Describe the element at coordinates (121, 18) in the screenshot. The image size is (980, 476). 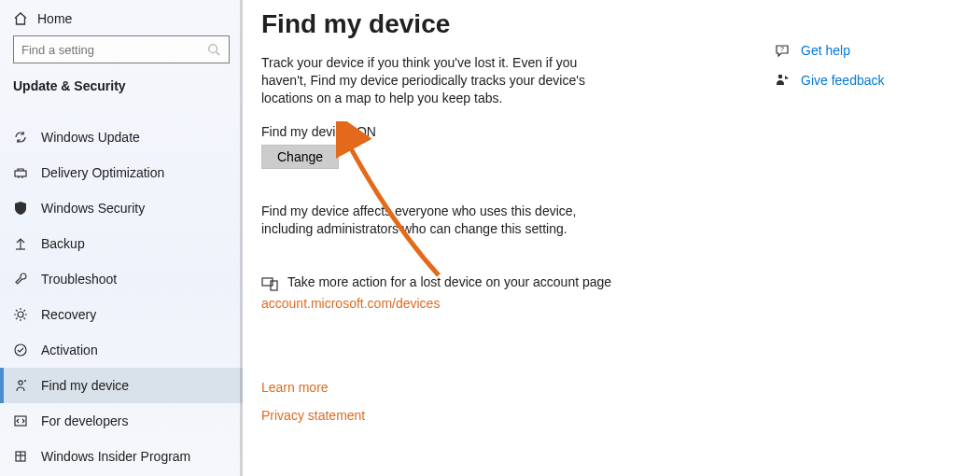
I see `home-button: Home` at that location.